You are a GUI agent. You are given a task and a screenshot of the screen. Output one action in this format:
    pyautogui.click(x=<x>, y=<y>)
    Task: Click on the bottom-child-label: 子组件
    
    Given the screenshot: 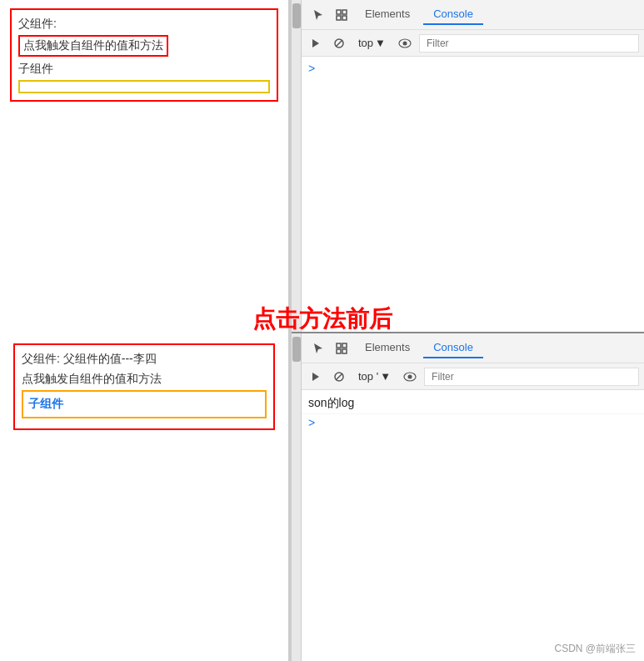 What is the action you would take?
    pyautogui.click(x=144, y=404)
    